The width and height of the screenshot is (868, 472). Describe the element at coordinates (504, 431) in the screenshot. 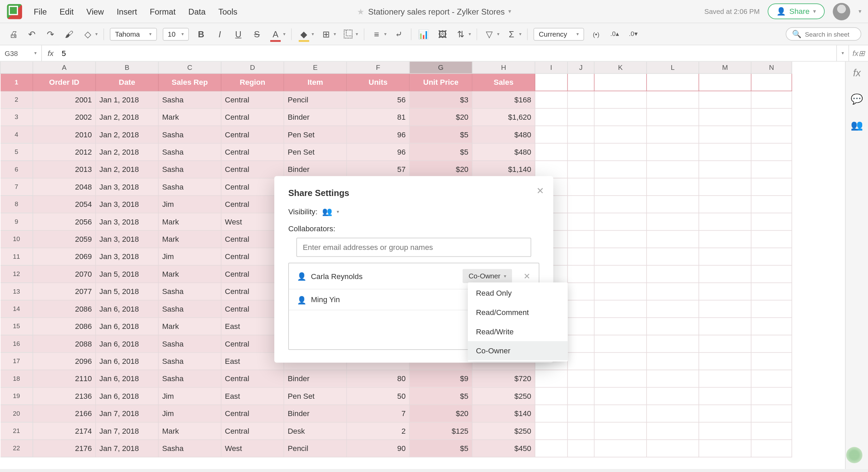

I see `cell: $250` at that location.